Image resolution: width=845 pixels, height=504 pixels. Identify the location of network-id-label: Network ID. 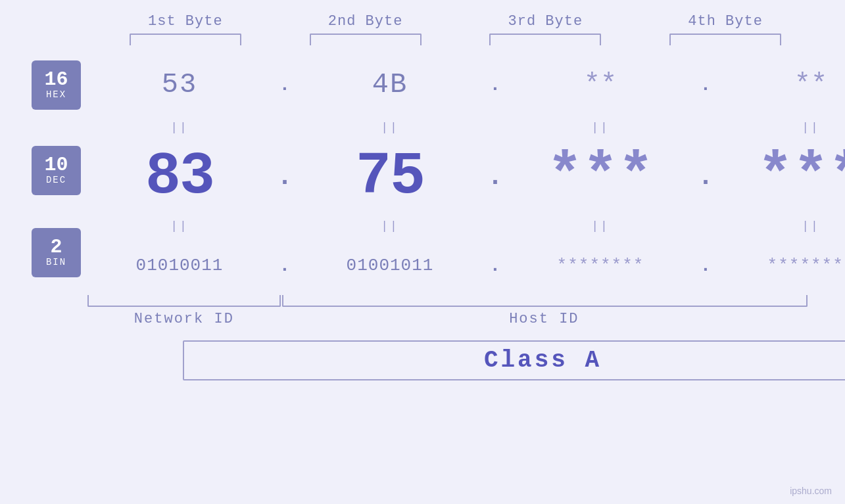
(184, 319).